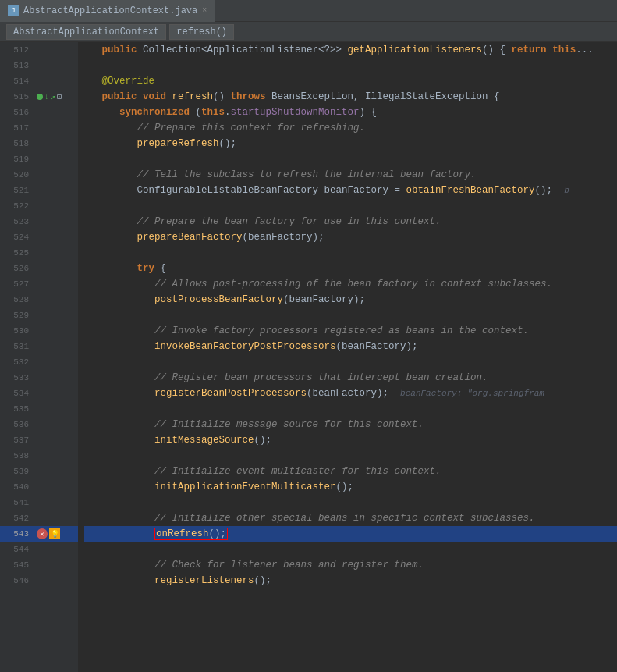 The width and height of the screenshot is (617, 672). Describe the element at coordinates (39, 128) in the screenshot. I see `gutter-row-517: 517` at that location.